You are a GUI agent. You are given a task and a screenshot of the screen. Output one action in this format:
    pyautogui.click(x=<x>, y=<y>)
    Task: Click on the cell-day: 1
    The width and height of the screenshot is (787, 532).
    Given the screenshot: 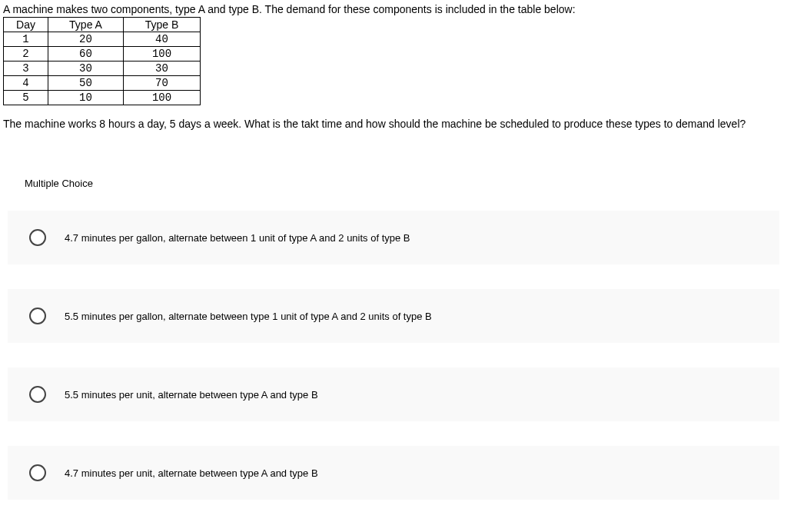 What is the action you would take?
    pyautogui.click(x=26, y=40)
    